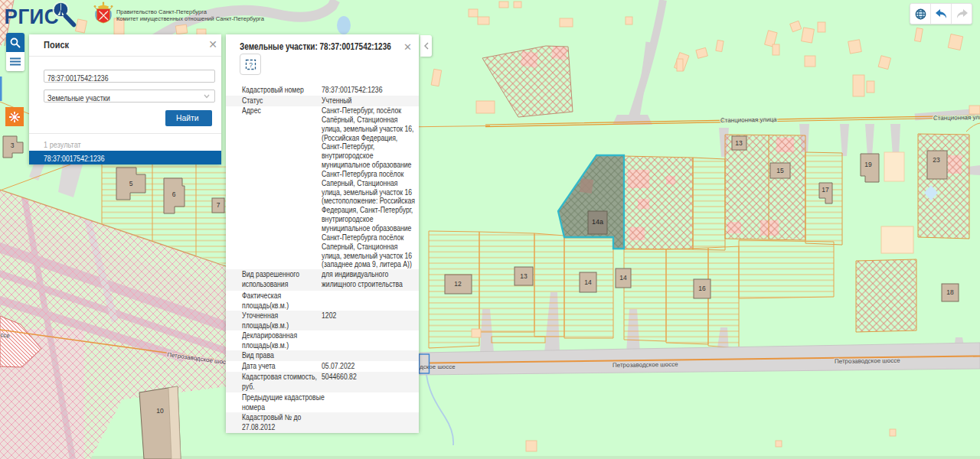 This screenshot has height=459, width=980. I want to click on svg-text: 18, so click(950, 292).